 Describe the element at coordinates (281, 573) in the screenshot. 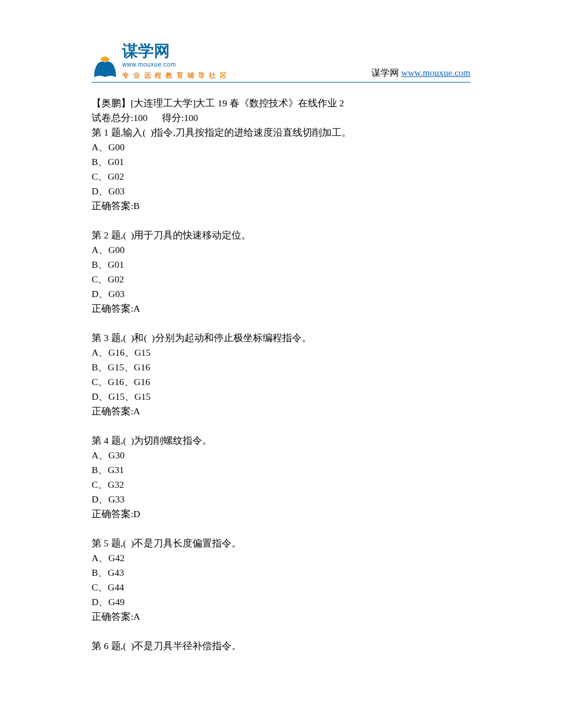

I see `question-option: B、G43` at that location.